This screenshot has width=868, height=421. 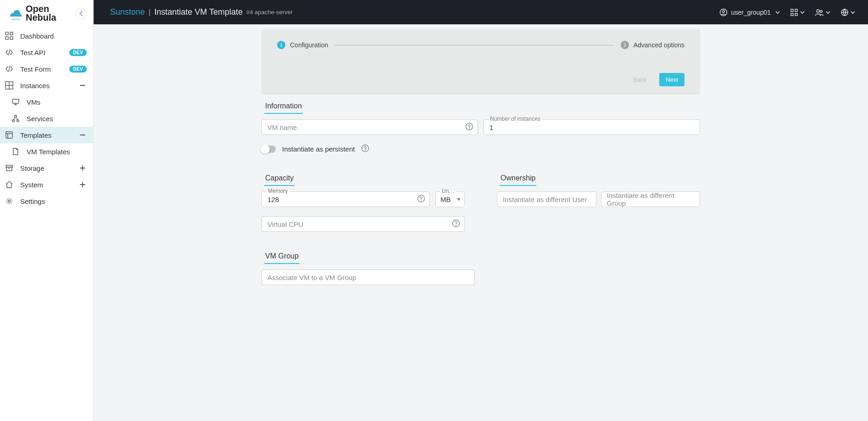 I want to click on owner-group-select: Instantiate as different Group, so click(x=651, y=199).